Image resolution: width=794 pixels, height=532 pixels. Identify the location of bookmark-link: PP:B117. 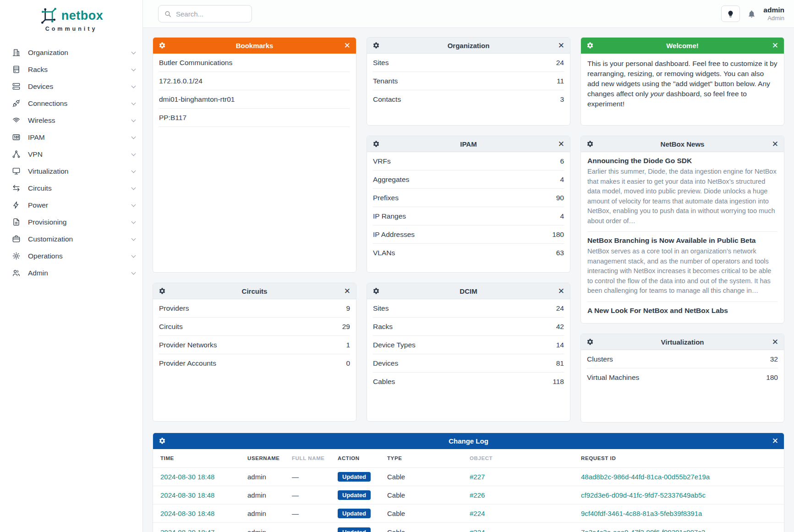
(173, 118).